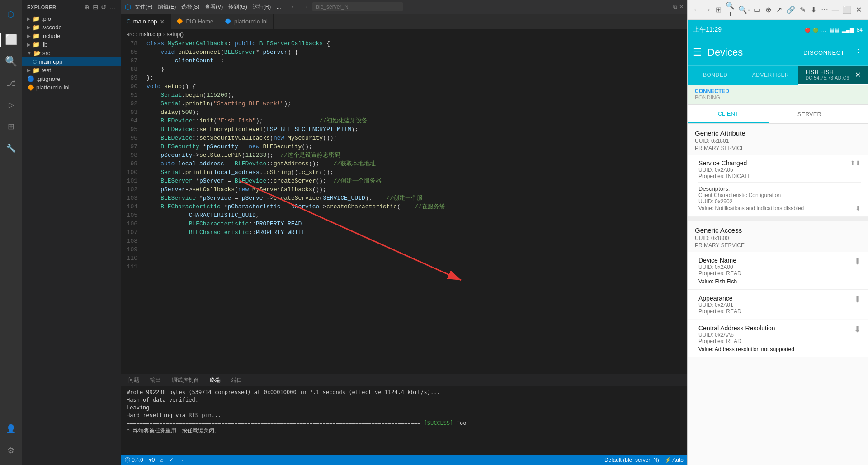 This screenshot has height=465, width=868. What do you see at coordinates (262, 7) in the screenshot?
I see `menu-run: 运行(R)` at bounding box center [262, 7].